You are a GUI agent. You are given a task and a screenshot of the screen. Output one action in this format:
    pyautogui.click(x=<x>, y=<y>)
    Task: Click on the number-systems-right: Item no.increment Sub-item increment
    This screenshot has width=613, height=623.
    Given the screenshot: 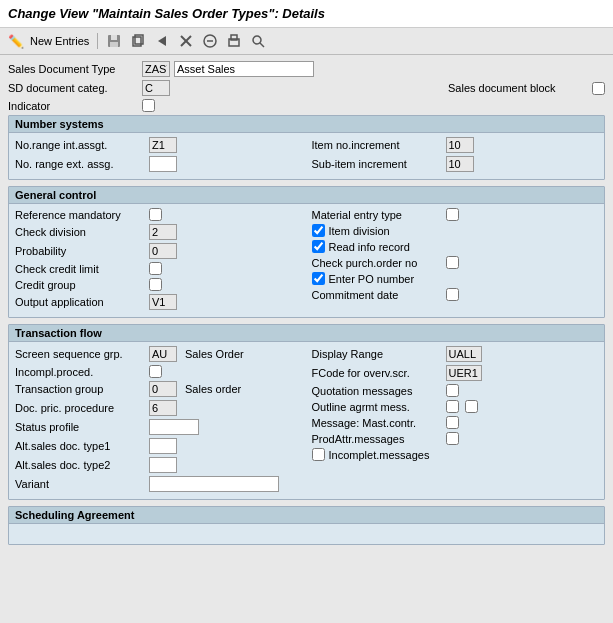 What is the action you would take?
    pyautogui.click(x=456, y=156)
    